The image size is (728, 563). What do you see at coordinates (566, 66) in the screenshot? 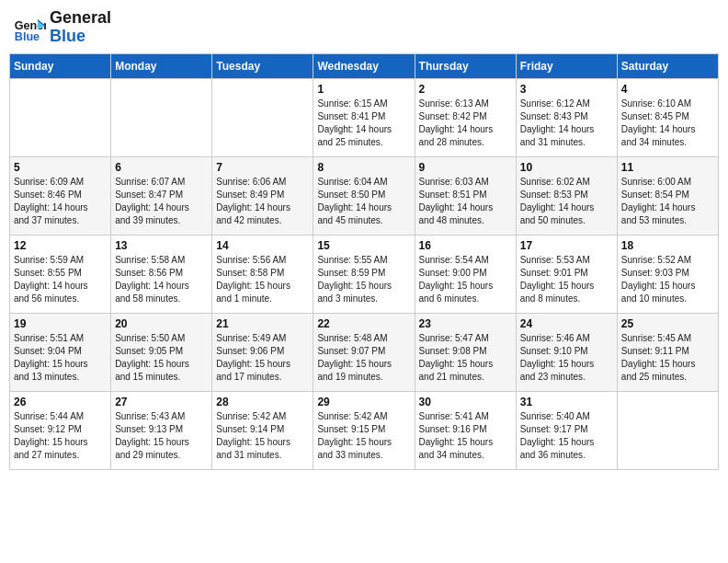
I see `weekday-header-friday: Friday` at bounding box center [566, 66].